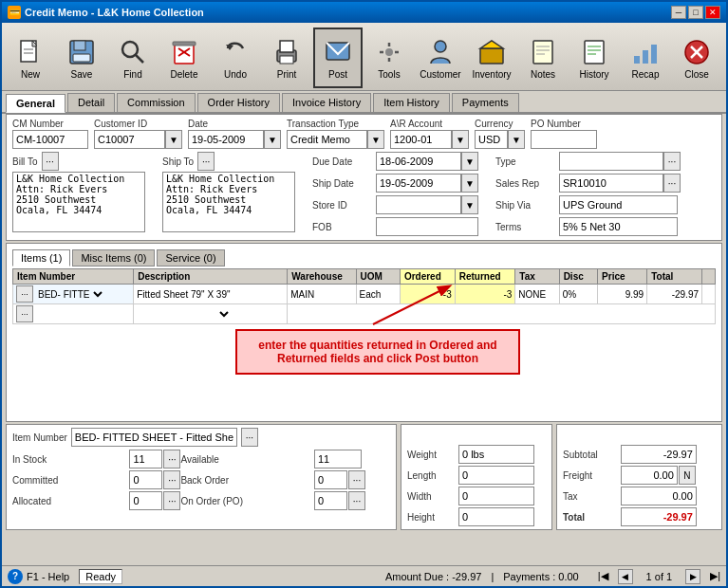  I want to click on back-order-input, so click(330, 480).